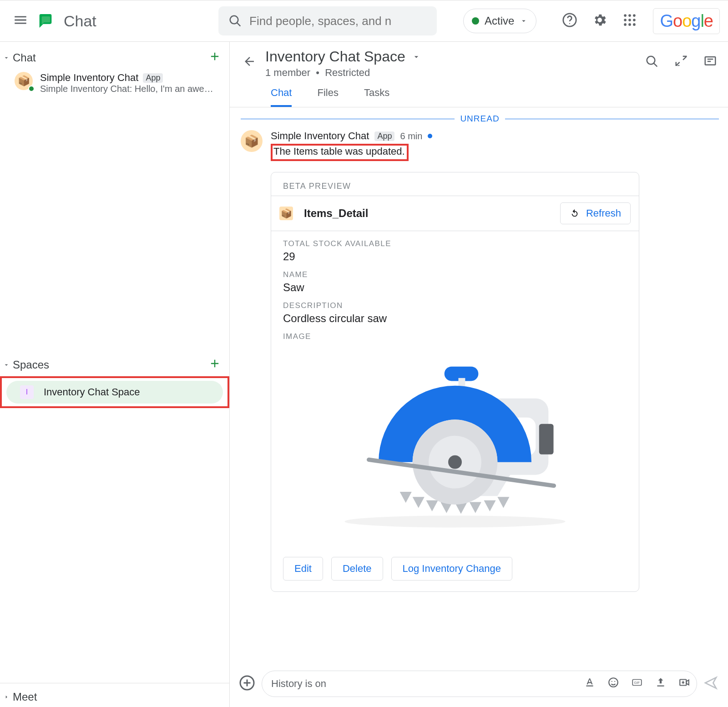 The image size is (728, 707). Describe the element at coordinates (428, 684) in the screenshot. I see `composer-placeholder: History is on` at that location.